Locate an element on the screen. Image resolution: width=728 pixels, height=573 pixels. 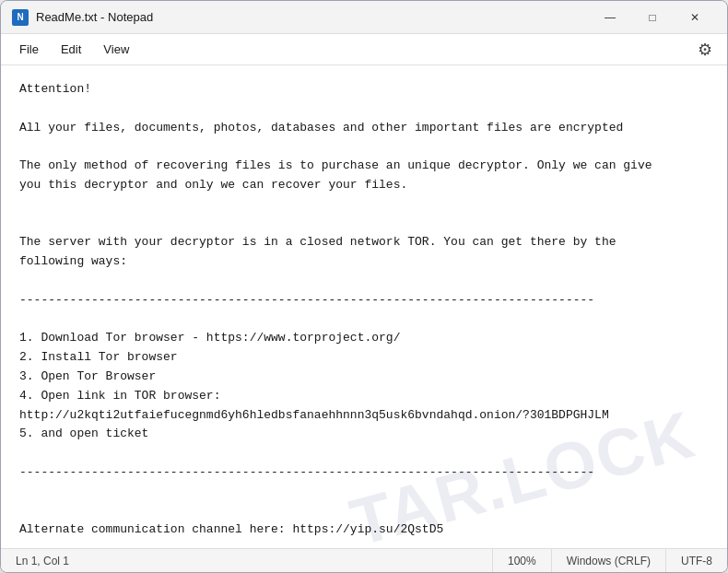
minimize-button: — is located at coordinates (610, 18).